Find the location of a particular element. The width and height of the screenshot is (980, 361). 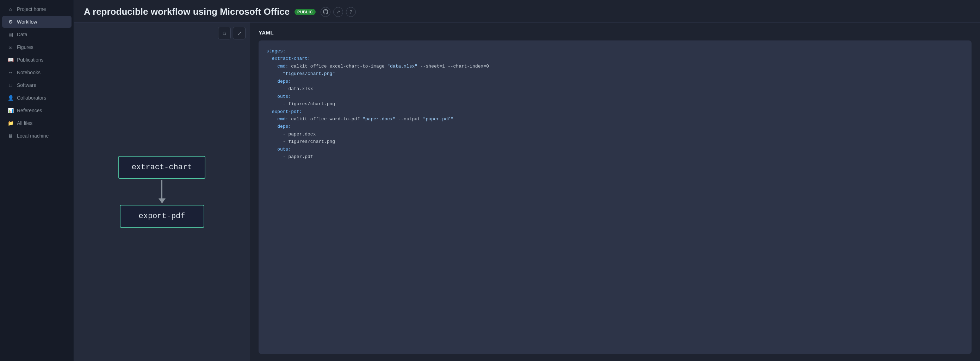

export-pdf-label: export-pdf is located at coordinates (162, 216).